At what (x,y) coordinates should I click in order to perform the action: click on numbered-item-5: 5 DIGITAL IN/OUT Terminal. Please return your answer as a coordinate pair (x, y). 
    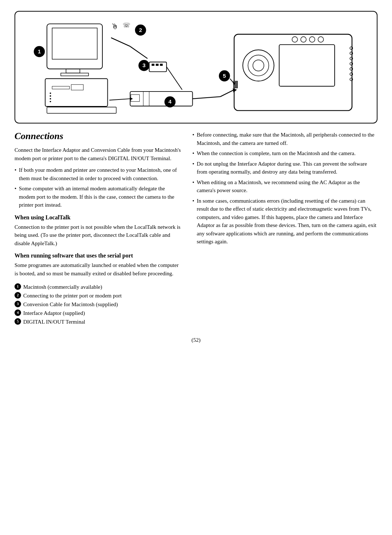
    Looking at the image, I should click on (98, 322).